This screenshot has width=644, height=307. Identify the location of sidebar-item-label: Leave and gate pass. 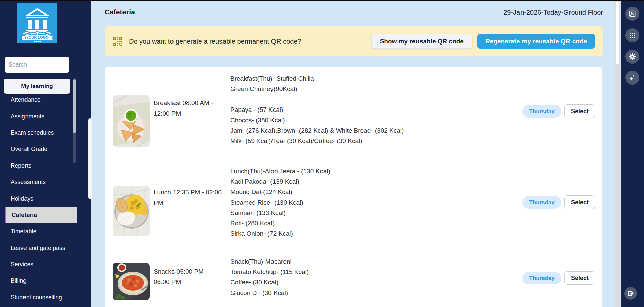
(38, 248).